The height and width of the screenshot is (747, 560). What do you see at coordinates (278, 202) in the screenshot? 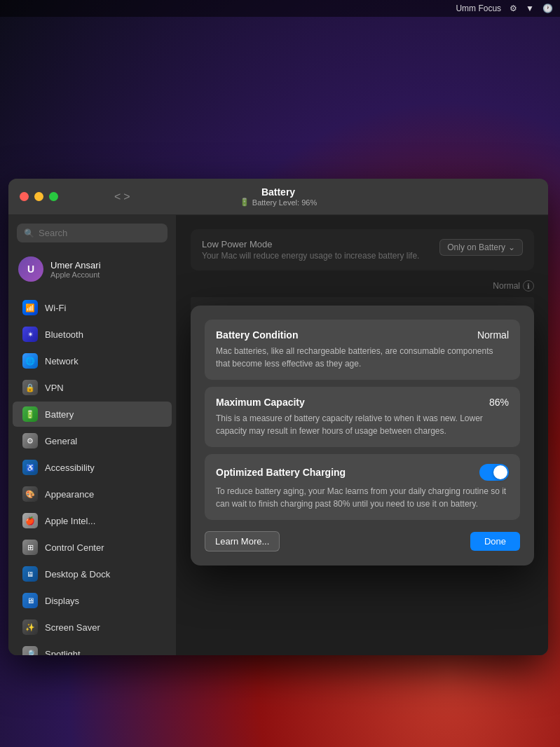
I see `battery-level: 🔋 Battery Level: 96%` at bounding box center [278, 202].